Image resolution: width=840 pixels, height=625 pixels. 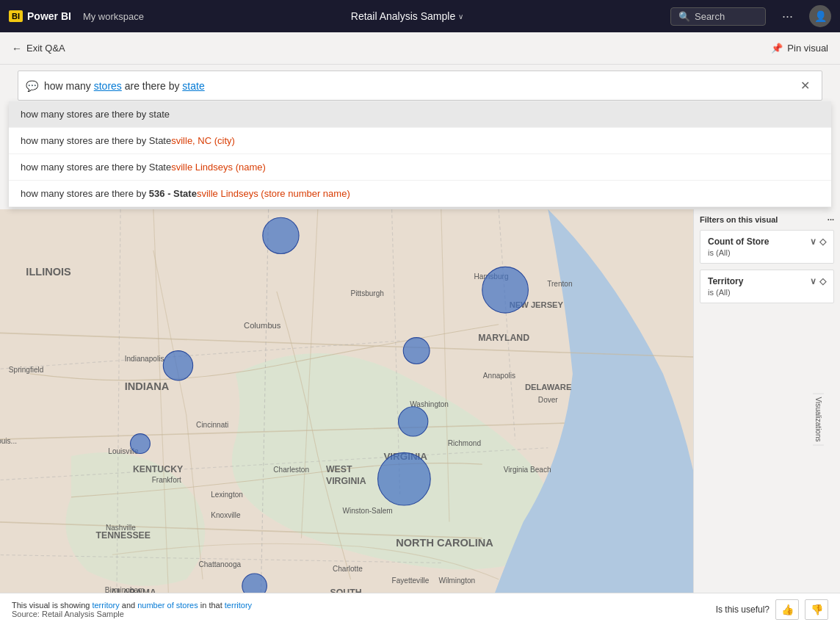 What do you see at coordinates (787, 16) in the screenshot?
I see `more-options-icon: ···` at bounding box center [787, 16].